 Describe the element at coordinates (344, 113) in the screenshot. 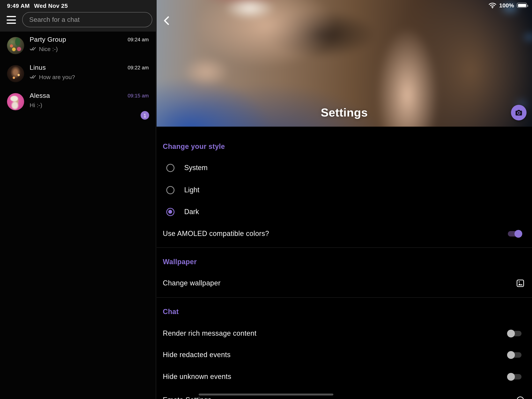

I see `page-title: Settings` at that location.